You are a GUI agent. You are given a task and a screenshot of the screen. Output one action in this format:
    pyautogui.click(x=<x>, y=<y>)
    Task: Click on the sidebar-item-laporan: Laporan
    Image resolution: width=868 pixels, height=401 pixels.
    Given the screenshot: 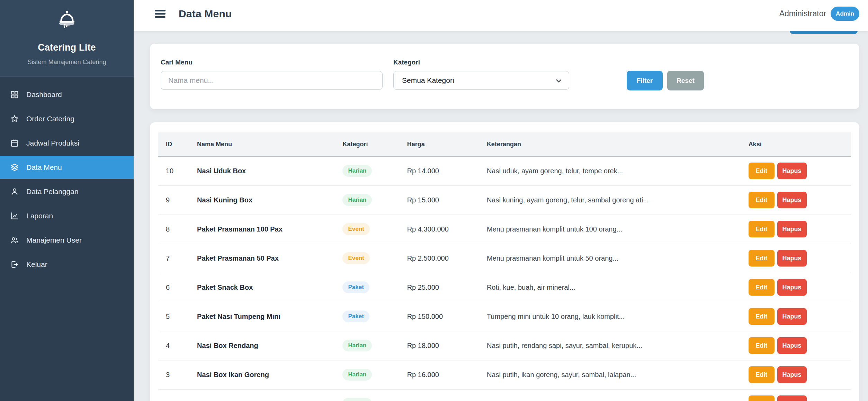 What is the action you would take?
    pyautogui.click(x=67, y=216)
    